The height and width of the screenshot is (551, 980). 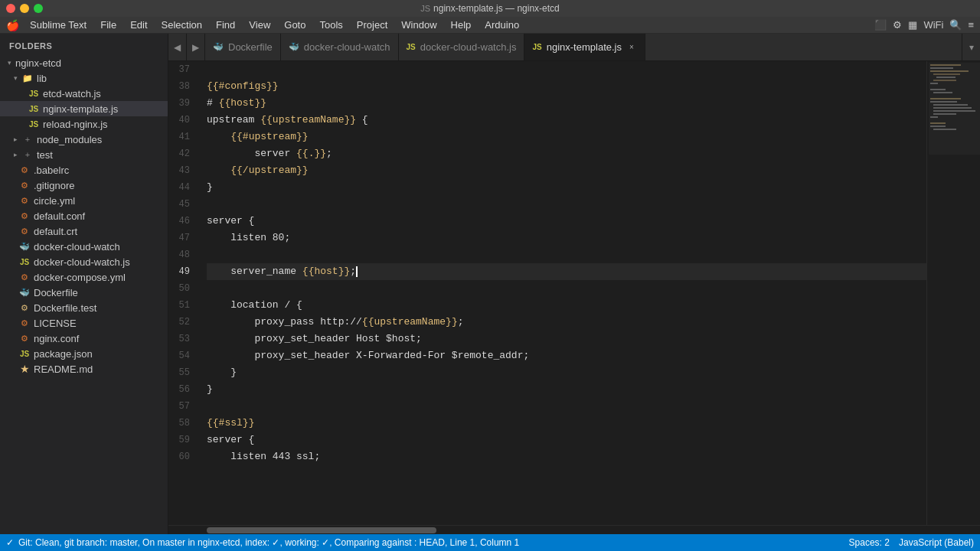 What do you see at coordinates (182, 255) in the screenshot?
I see `ln-48: 48` at bounding box center [182, 255].